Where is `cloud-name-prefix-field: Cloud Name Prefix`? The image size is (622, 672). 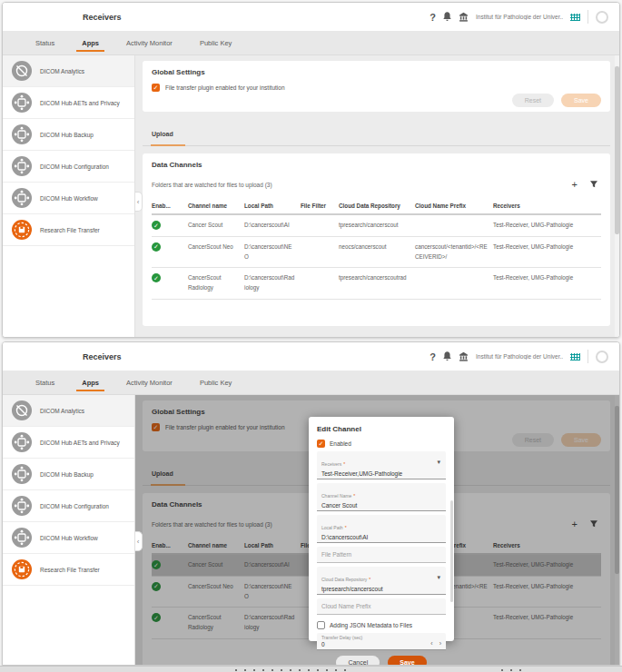 cloud-name-prefix-field: Cloud Name Prefix is located at coordinates (381, 607).